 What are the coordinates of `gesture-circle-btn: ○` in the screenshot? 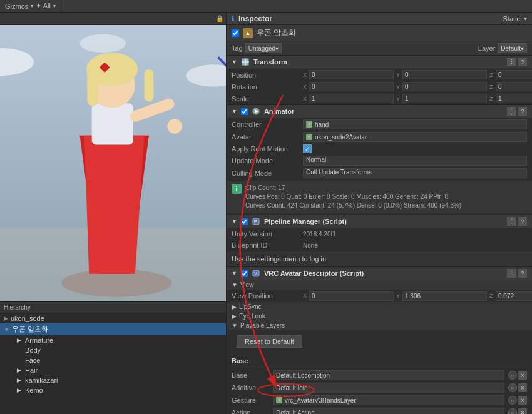 It's located at (513, 400).